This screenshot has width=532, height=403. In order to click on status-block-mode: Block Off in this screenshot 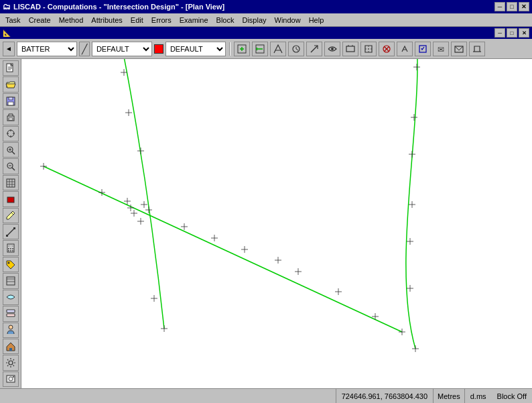, I will do `click(512, 396)`.